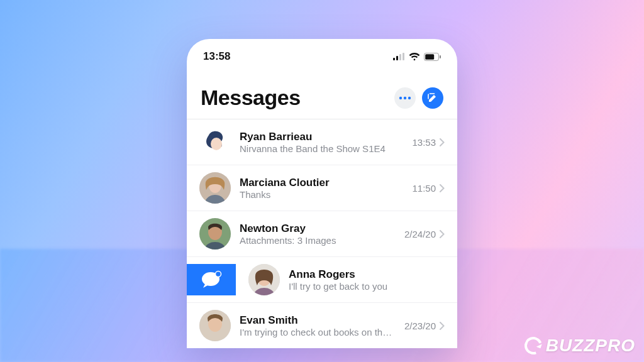 The image size is (644, 362). I want to click on thread-meta: 2/24/20, so click(425, 234).